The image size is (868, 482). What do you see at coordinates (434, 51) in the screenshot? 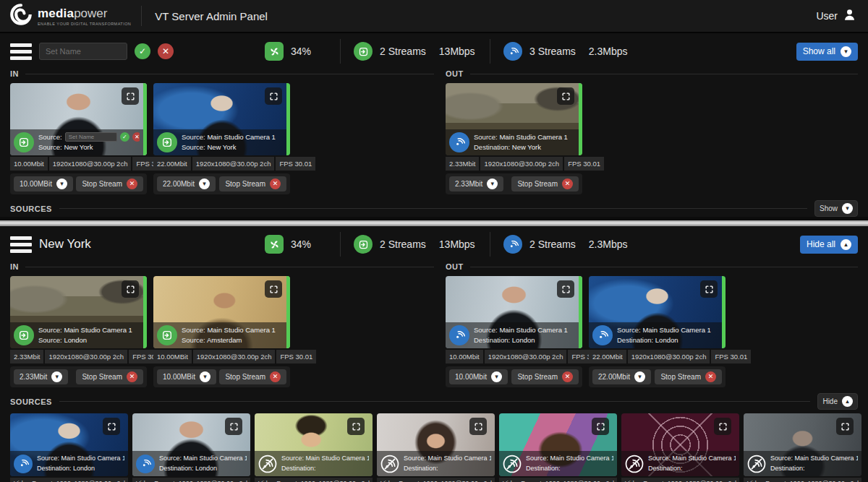
I see `server-bar: ✓ ✕ 34% 2 Streams13Mbps 3 Streams2.3Mbps…` at bounding box center [434, 51].